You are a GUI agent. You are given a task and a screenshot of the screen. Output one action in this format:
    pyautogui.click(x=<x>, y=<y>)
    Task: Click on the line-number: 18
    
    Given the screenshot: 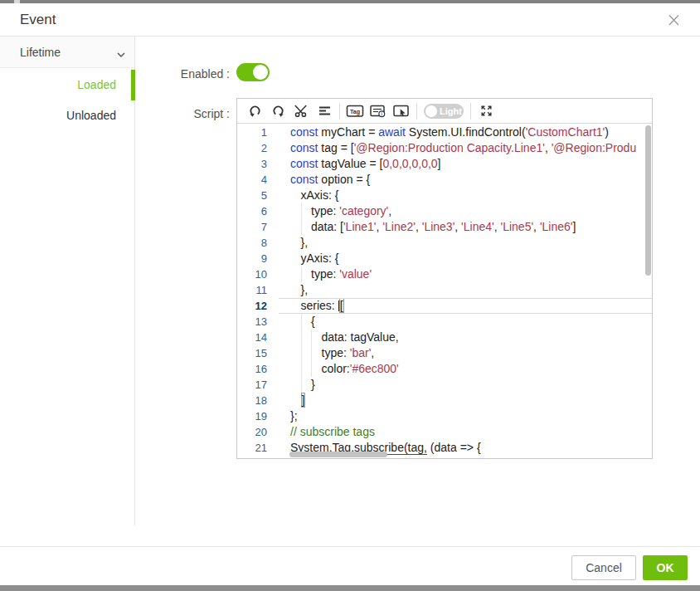 What is the action you would take?
    pyautogui.click(x=258, y=400)
    